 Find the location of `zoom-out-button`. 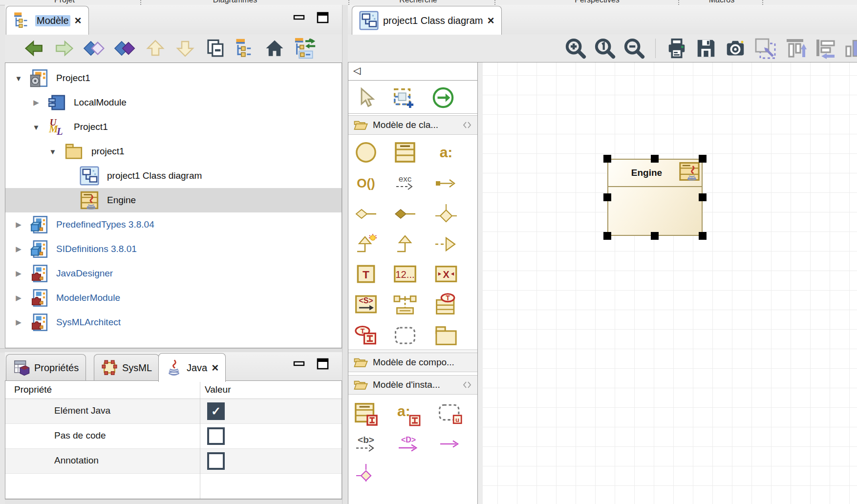

zoom-out-button is located at coordinates (634, 48).